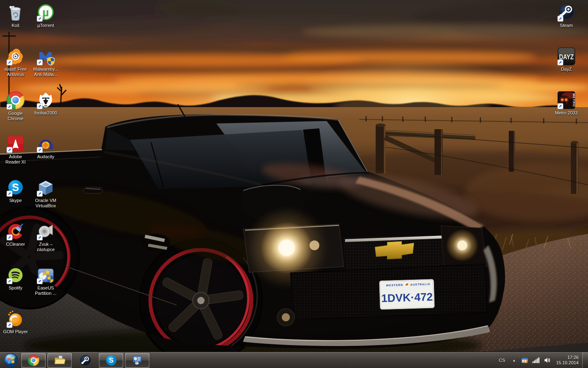 The image size is (588, 368). I want to click on adobe-reader-icon, so click(16, 144).